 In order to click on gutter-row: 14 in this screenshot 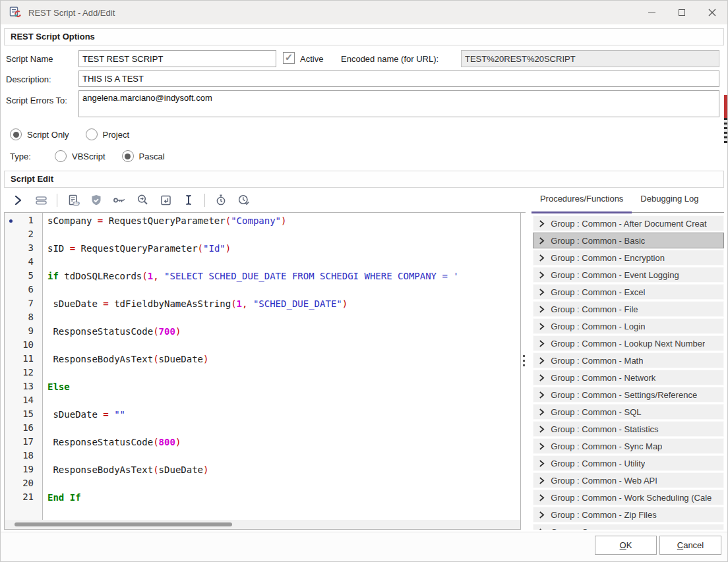, I will do `click(24, 401)`.